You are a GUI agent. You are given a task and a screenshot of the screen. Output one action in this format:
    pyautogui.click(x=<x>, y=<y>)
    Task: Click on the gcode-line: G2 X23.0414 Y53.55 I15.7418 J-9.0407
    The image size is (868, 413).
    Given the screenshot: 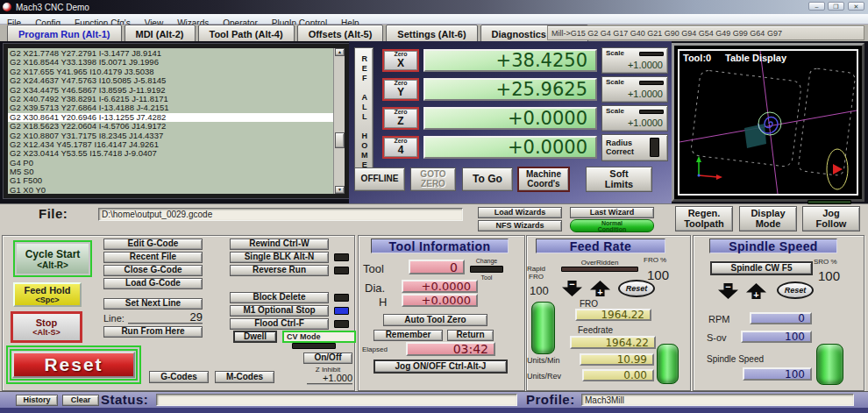 What is the action you would take?
    pyautogui.click(x=170, y=153)
    